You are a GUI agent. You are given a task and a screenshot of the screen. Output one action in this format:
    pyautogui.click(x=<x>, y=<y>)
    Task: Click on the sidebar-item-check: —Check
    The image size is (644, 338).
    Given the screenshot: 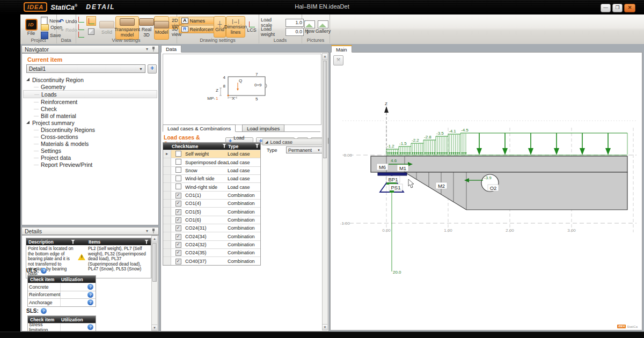 What is the action you would take?
    pyautogui.click(x=90, y=108)
    